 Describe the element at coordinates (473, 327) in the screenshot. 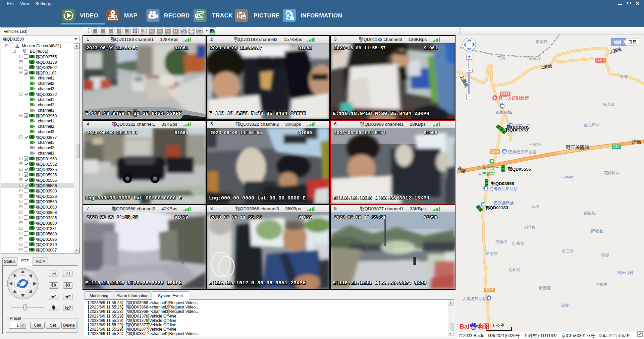

I see `svg-text: du` at that location.